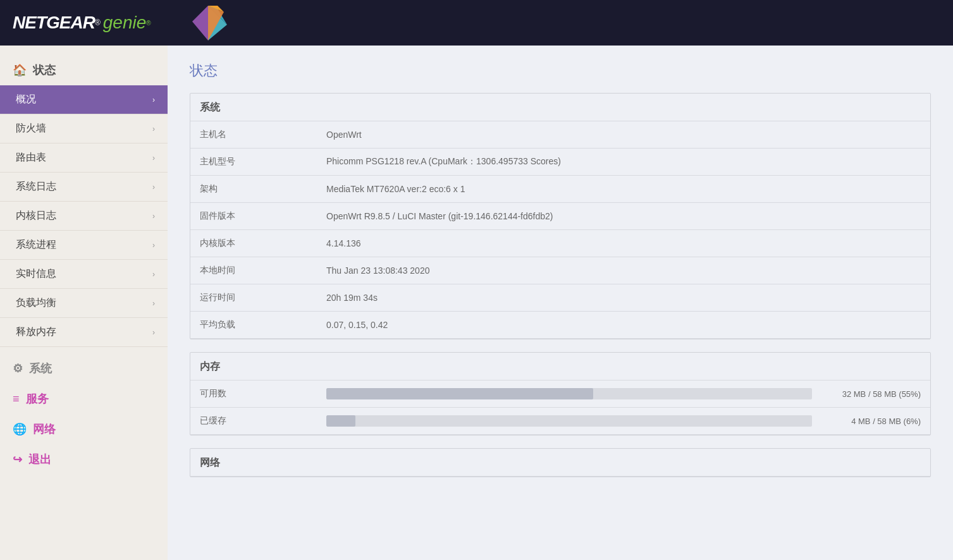 Image resolution: width=953 pixels, height=560 pixels. What do you see at coordinates (560, 463) in the screenshot?
I see `network-section-title: 网络` at bounding box center [560, 463].